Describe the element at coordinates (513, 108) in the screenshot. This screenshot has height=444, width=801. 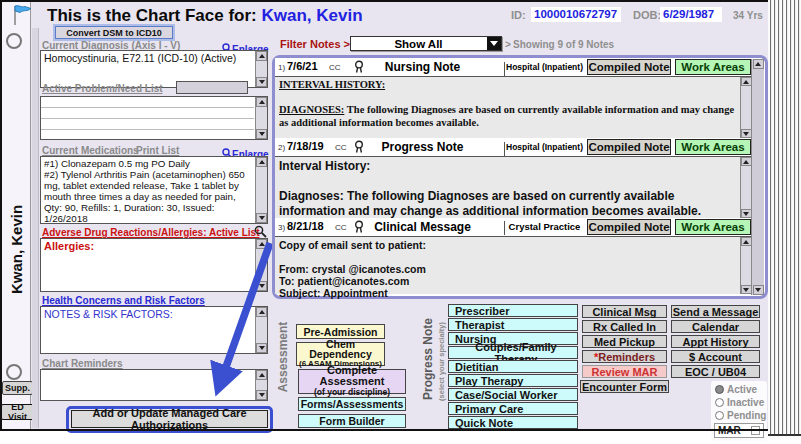
I see `note-body: INTERVAL HISTORY: DIAGNOSES: The followi…` at that location.